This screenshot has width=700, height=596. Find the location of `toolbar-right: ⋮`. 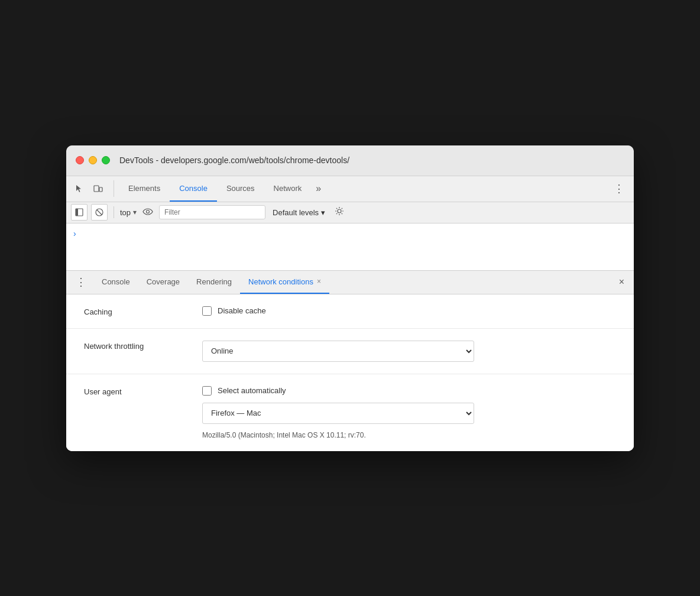

toolbar-right: ⋮ is located at coordinates (619, 189).